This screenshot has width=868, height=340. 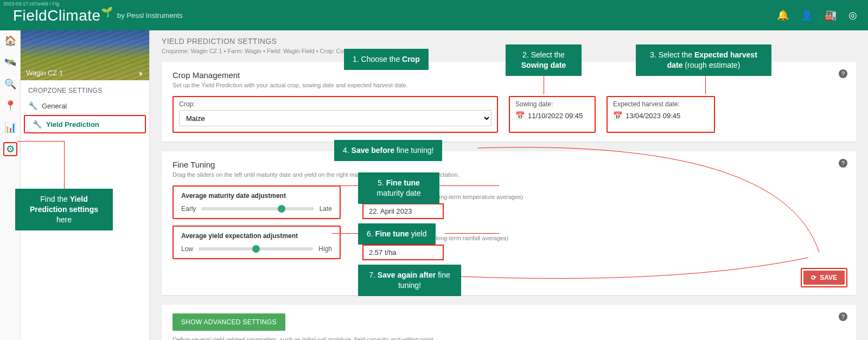 I want to click on topbar-icons: 🔔 👤 🏭 ◎, so click(x=817, y=15).